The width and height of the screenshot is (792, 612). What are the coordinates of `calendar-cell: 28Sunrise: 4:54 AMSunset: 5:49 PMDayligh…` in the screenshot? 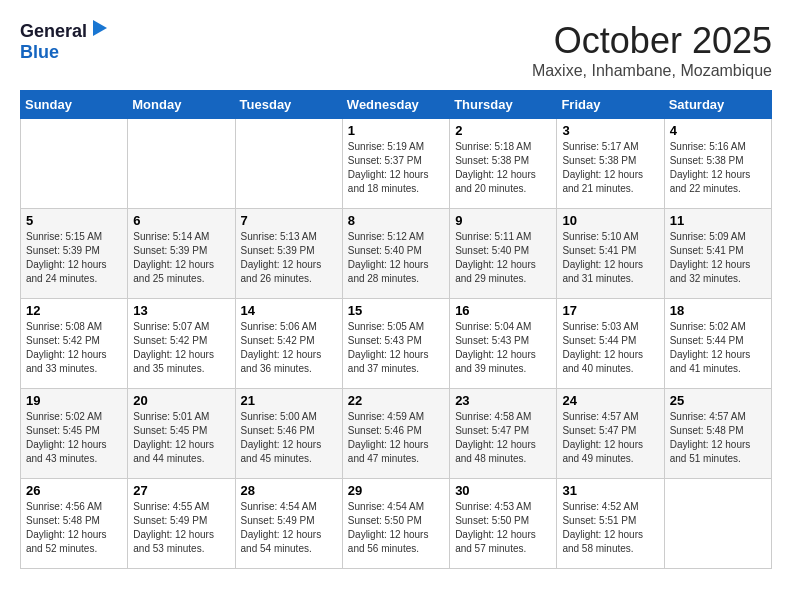 It's located at (288, 524).